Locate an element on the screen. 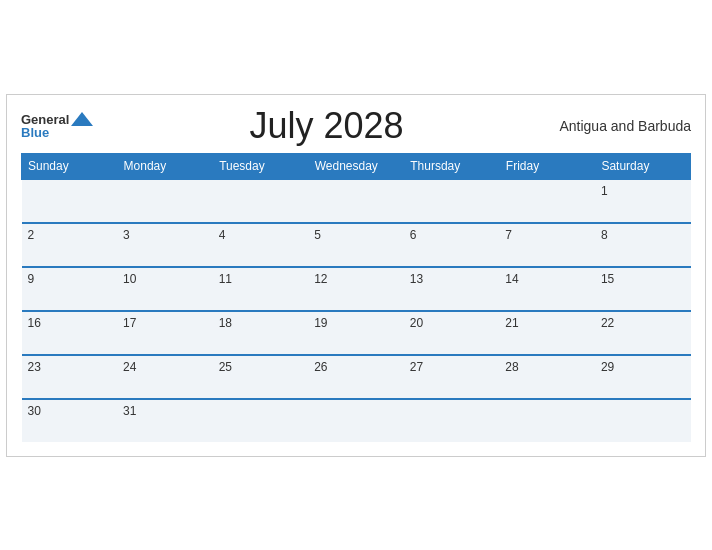 This screenshot has height=550, width=712. day-number: 13 is located at coordinates (416, 279).